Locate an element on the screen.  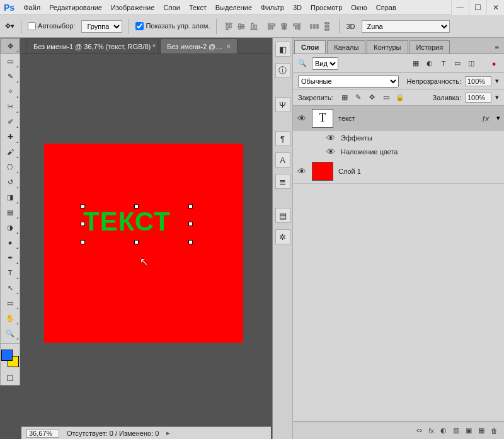
font-select: Zuna is located at coordinates (406, 26).